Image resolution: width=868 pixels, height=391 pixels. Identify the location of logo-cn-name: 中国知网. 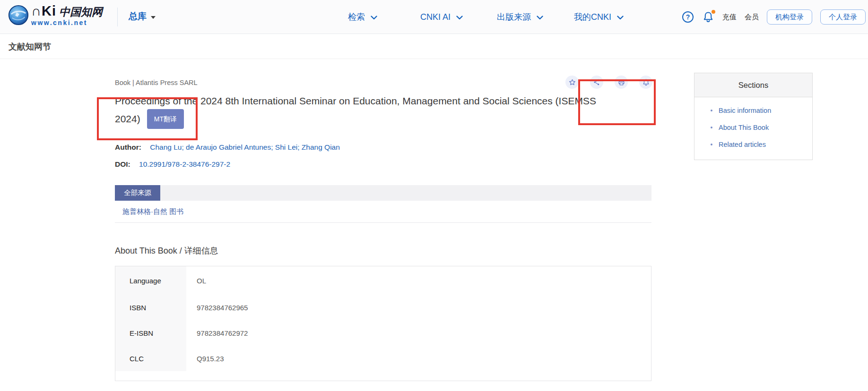
(81, 12).